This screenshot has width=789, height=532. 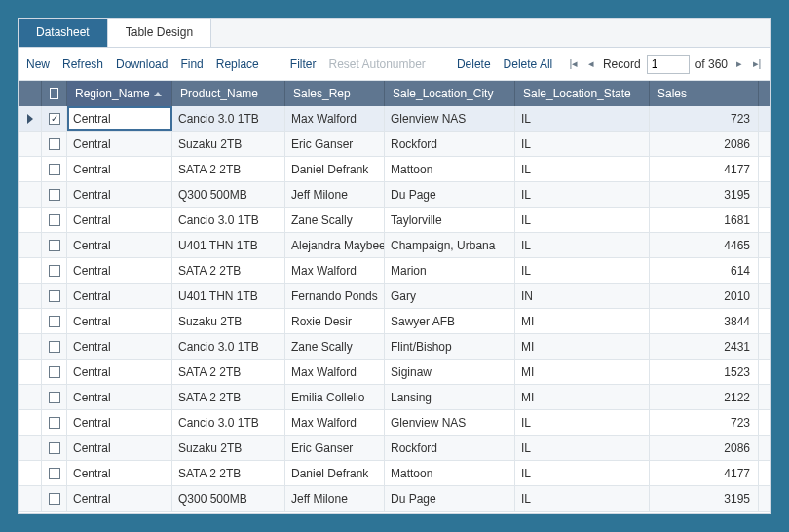 What do you see at coordinates (335, 246) in the screenshot?
I see `cell-sales-rep: Alejandra Maybee` at bounding box center [335, 246].